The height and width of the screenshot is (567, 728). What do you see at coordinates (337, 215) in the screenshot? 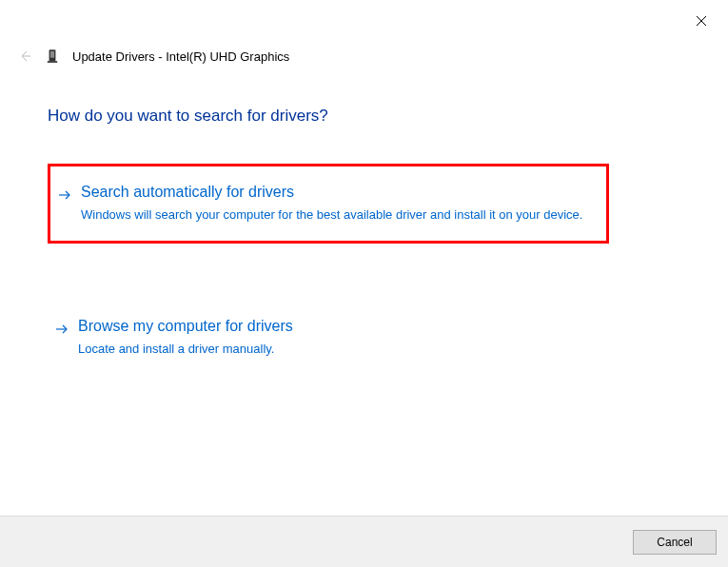
I see `option-description: Windows will search your computer for th…` at bounding box center [337, 215].